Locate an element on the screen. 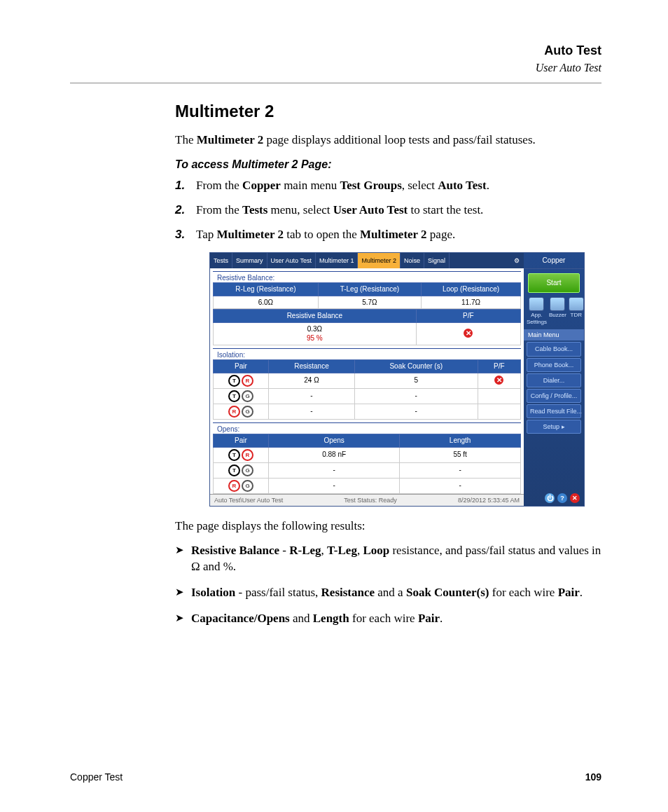 Image resolution: width=668 pixels, height=812 pixels. result-bullet: Capacitance/Opens and Length for each wi… is located at coordinates (388, 619).